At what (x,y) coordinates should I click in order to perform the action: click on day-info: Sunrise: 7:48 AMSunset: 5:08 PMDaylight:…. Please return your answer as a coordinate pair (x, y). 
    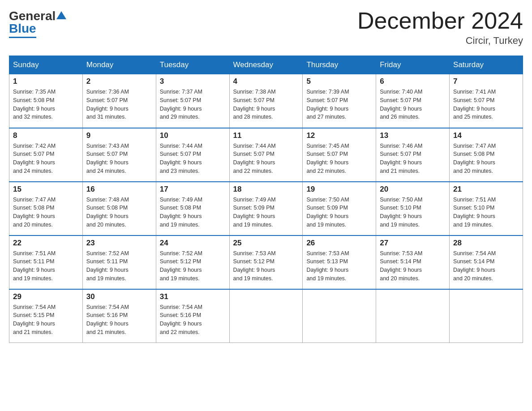
    Looking at the image, I should click on (119, 212).